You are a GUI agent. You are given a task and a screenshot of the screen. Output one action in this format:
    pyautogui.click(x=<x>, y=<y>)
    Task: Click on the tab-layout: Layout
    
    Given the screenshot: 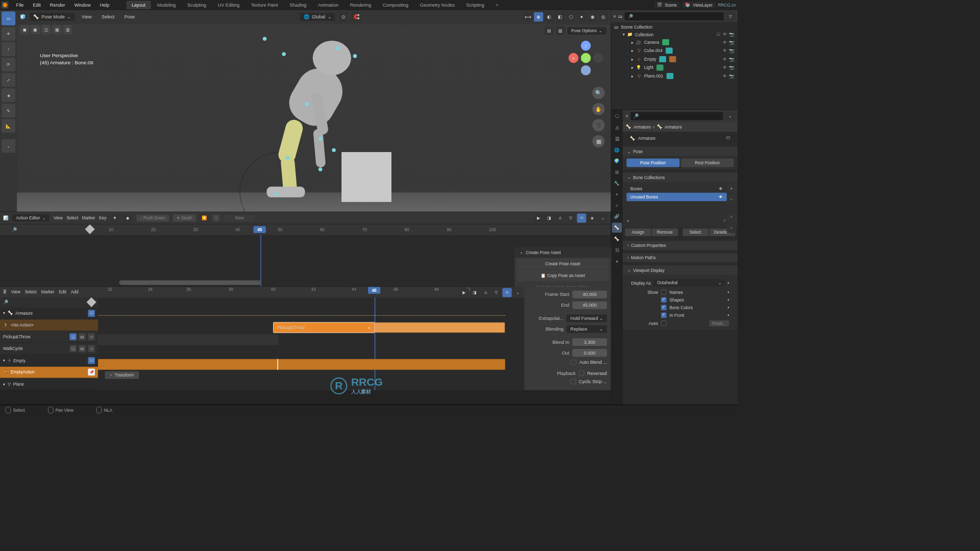 What is the action you would take?
    pyautogui.click(x=138, y=5)
    